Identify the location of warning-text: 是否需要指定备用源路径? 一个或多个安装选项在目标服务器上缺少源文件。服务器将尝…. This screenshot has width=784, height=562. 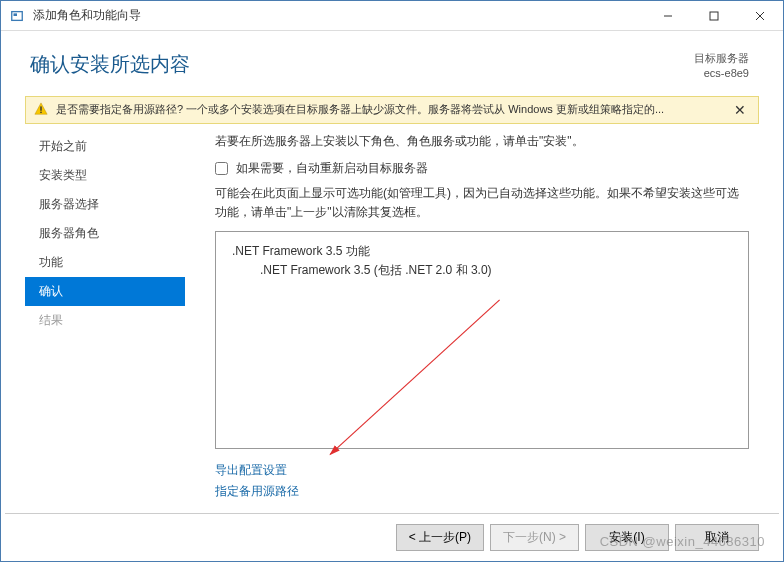
(389, 110).